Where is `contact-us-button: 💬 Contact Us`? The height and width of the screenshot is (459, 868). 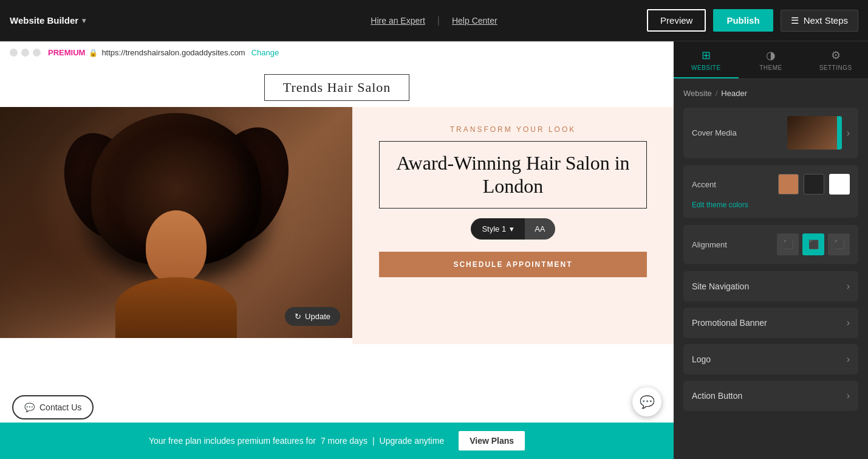
contact-us-button: 💬 Contact Us is located at coordinates (53, 407).